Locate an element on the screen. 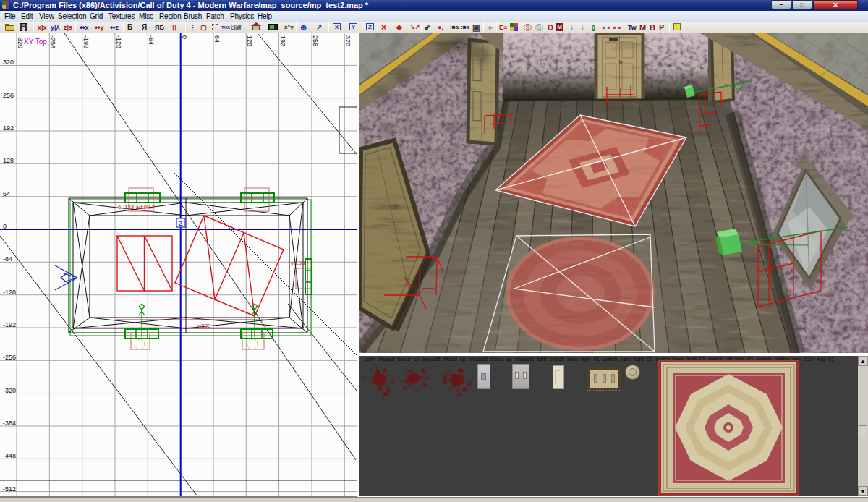 Image resolution: width=868 pixels, height=502 pixels. svg-text: 6: 133 ad:99.7 is located at coordinates (137, 207).